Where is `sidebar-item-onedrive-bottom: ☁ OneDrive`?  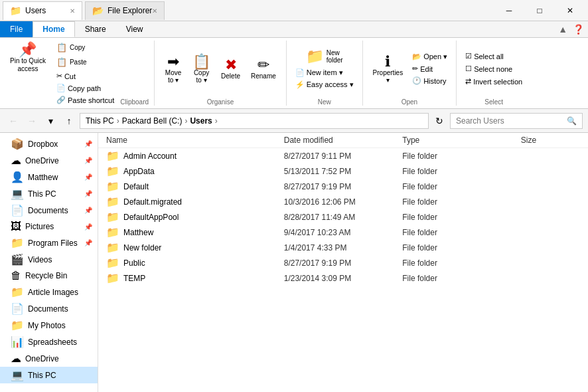 sidebar-item-onedrive-bottom: ☁ OneDrive is located at coordinates (49, 359).